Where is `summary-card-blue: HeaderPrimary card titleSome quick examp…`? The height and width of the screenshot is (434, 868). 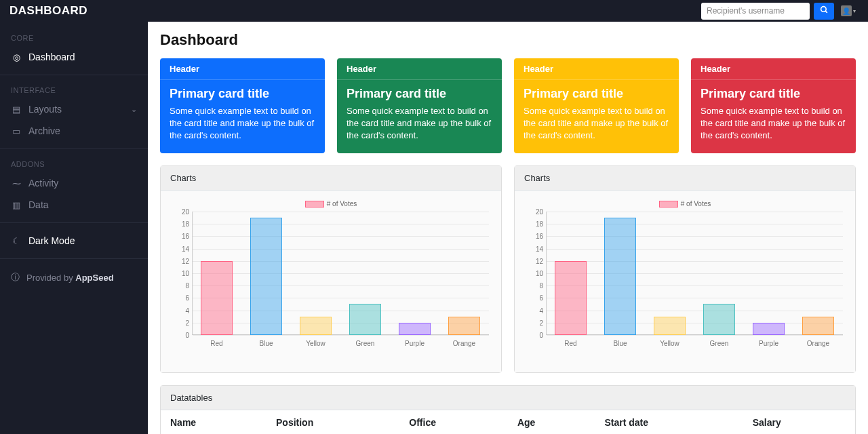
summary-card-blue: HeaderPrimary card titleSome quick examp… is located at coordinates (243, 106).